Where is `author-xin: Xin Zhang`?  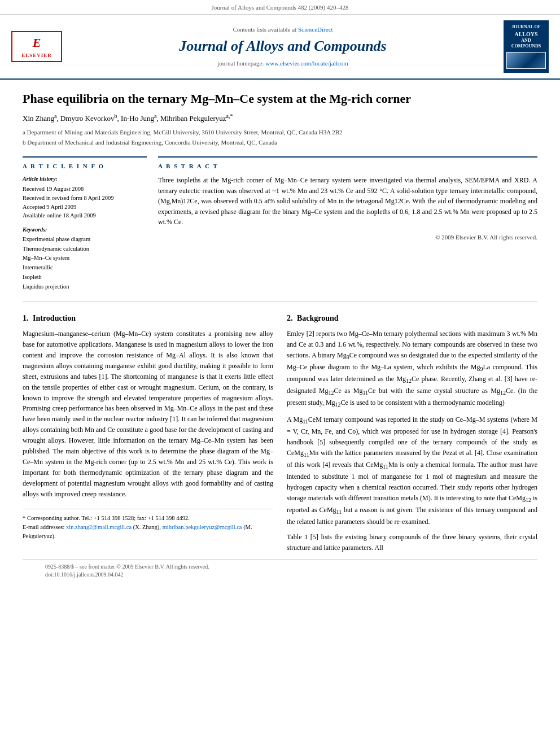
author-xin: Xin Zhang is located at coordinates (38, 119).